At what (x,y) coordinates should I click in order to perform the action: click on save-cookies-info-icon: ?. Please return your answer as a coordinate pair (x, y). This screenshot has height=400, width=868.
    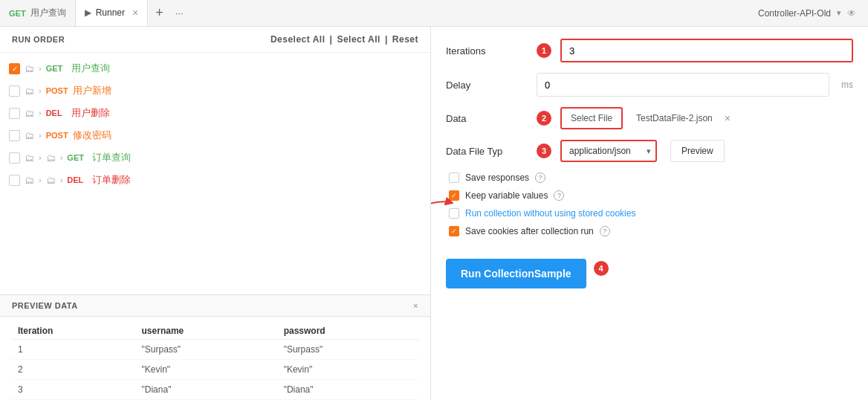
    Looking at the image, I should click on (605, 231).